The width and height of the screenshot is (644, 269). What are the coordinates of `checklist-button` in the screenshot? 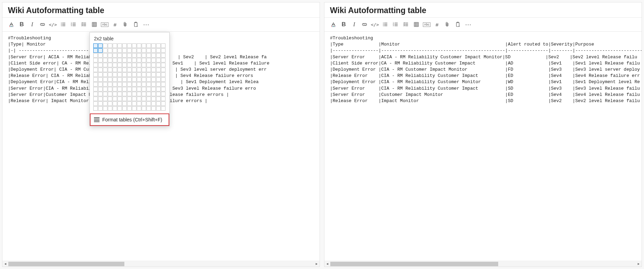 It's located at (84, 24).